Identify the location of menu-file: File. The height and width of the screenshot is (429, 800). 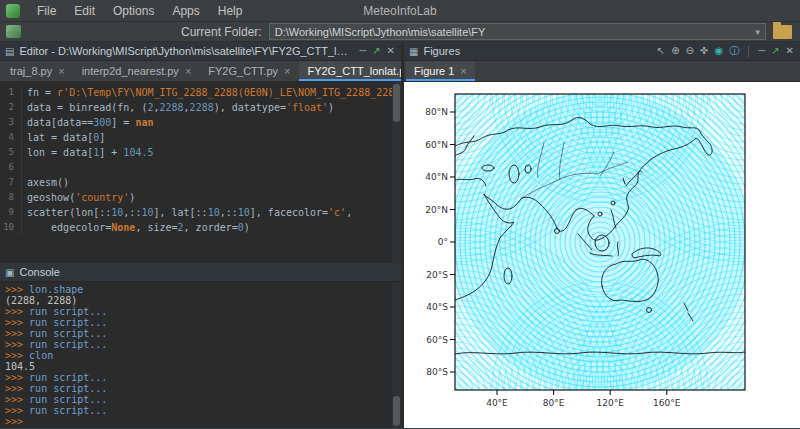
(46, 11).